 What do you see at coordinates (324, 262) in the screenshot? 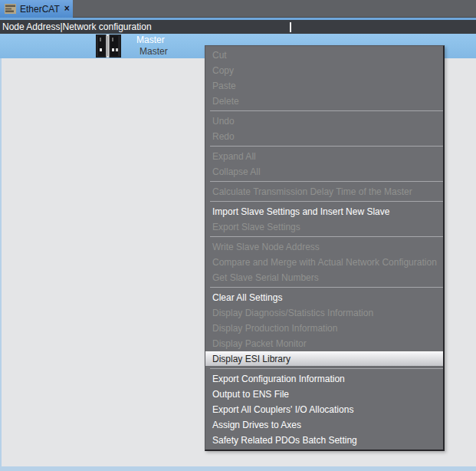
I see `menu-item-compare-and-merge: Compare and Merge with Actual Network Co…` at bounding box center [324, 262].